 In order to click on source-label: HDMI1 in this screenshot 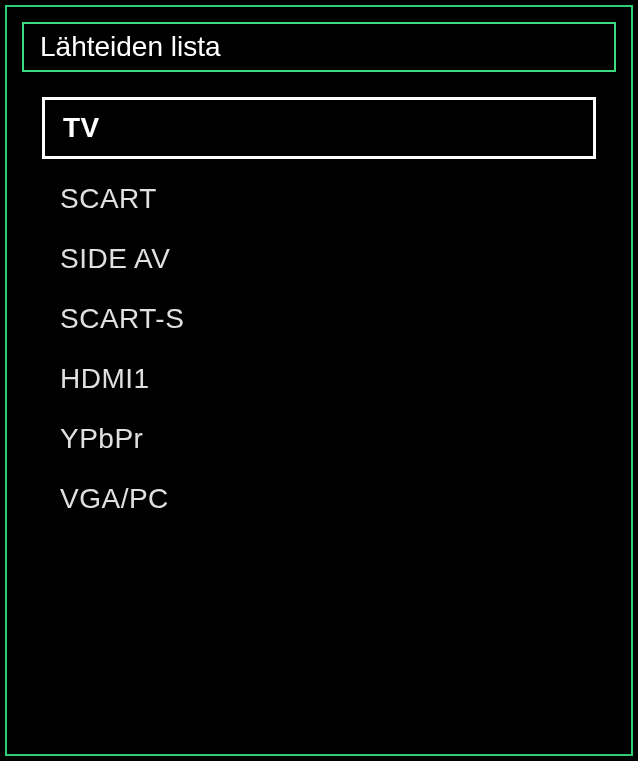, I will do `click(105, 378)`.